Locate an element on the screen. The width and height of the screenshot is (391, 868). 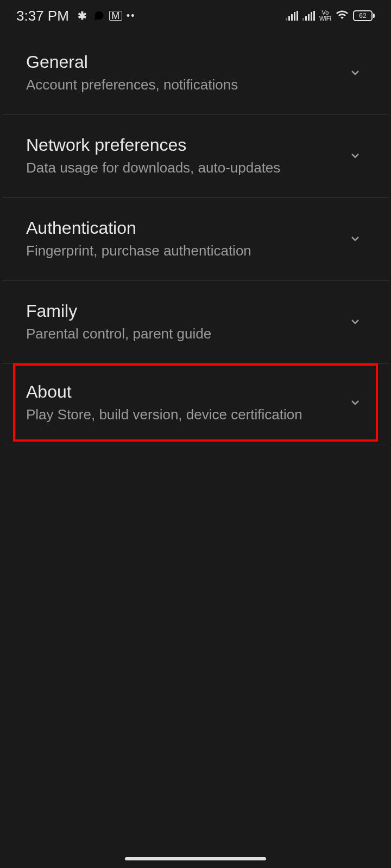
settings-item-general: General Account preferences, notificatio… is located at coordinates (195, 73).